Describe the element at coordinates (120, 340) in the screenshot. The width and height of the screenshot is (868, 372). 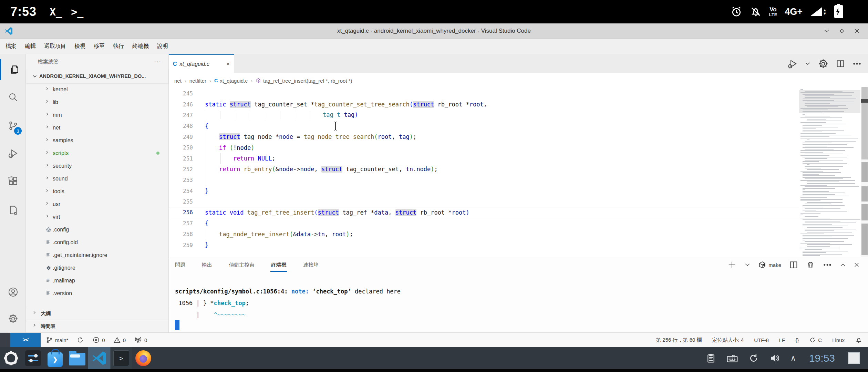
I see `status-warning-item: 0` at that location.